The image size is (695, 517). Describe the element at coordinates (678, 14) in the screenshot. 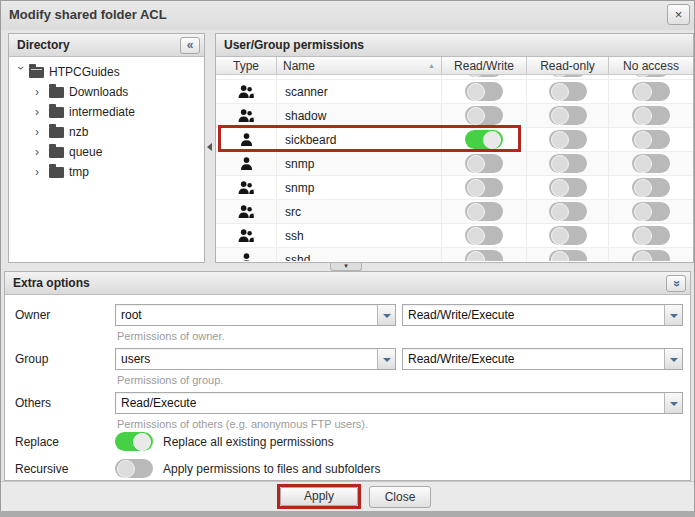

I see `close-icon: ×` at that location.